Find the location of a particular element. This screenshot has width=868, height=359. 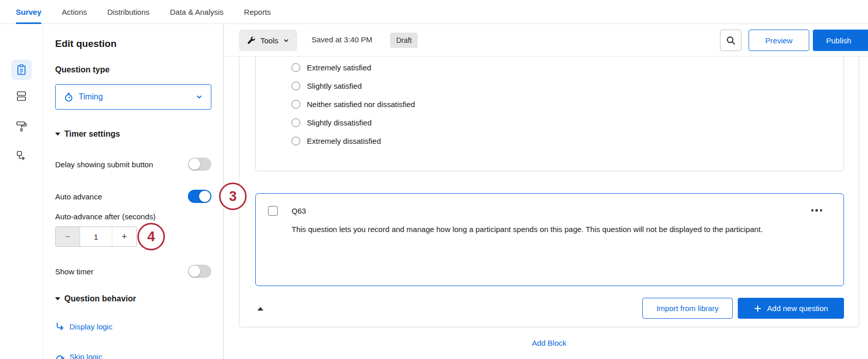

seconds-value: 1 is located at coordinates (96, 237).